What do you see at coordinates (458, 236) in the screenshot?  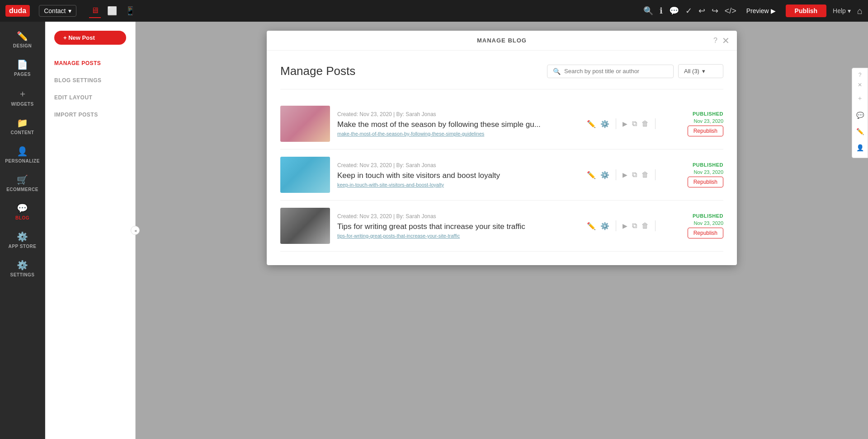 I see `post-slug: tips-for-writing-great-posts-that-increa…` at bounding box center [458, 236].